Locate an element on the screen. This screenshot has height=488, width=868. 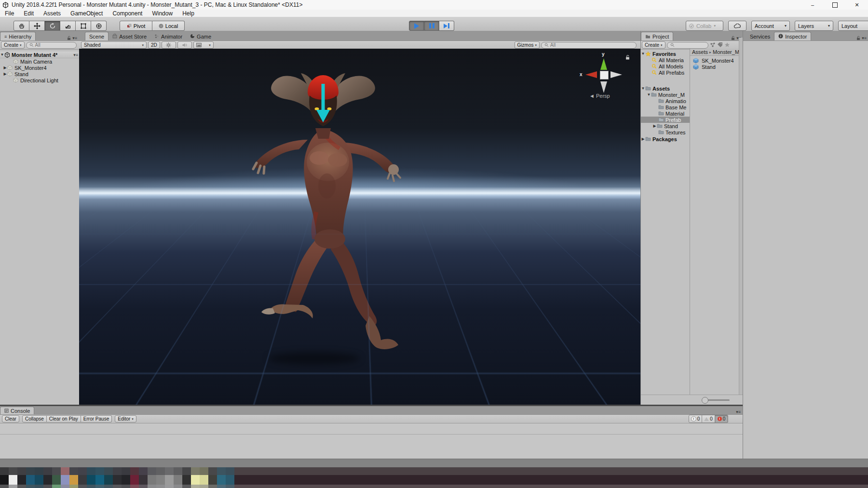
axis-y-cone is located at coordinates (604, 64).